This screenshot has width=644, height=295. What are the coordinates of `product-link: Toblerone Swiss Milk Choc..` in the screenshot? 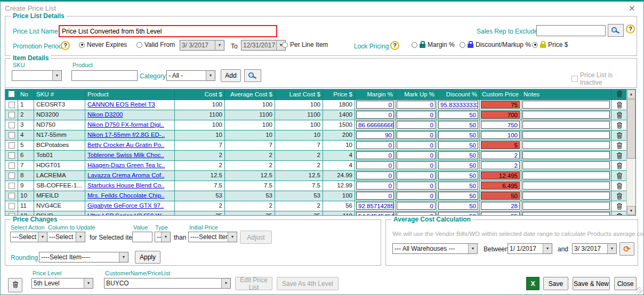 It's located at (126, 155).